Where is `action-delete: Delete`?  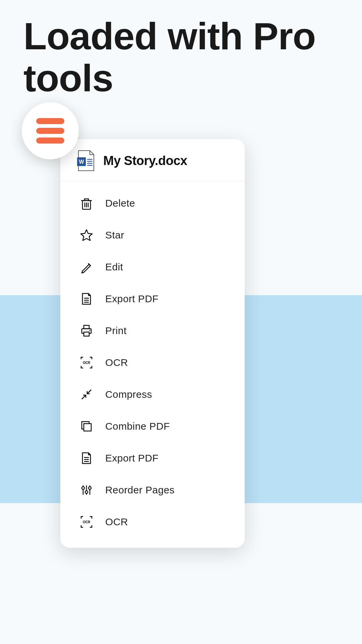
action-delete: Delete is located at coordinates (153, 203).